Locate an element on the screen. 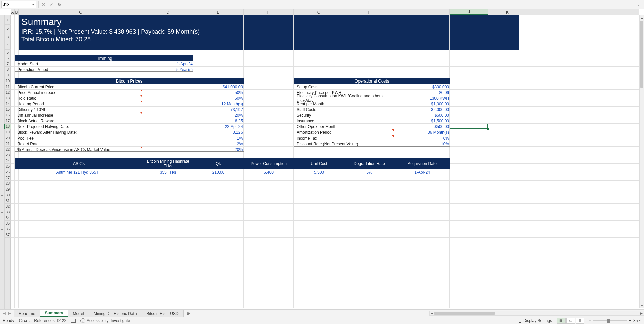 This screenshot has width=644, height=324. hscroll-thumb is located at coordinates (465, 313).